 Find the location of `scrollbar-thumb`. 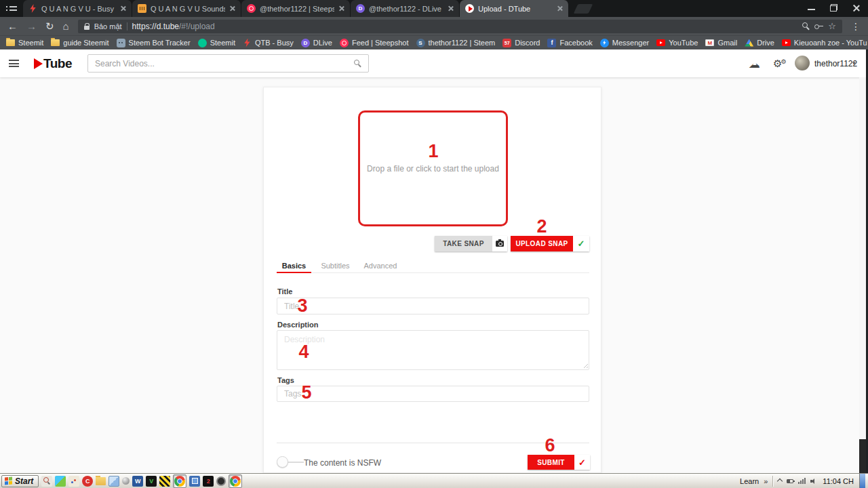

scrollbar-thumb is located at coordinates (863, 456).